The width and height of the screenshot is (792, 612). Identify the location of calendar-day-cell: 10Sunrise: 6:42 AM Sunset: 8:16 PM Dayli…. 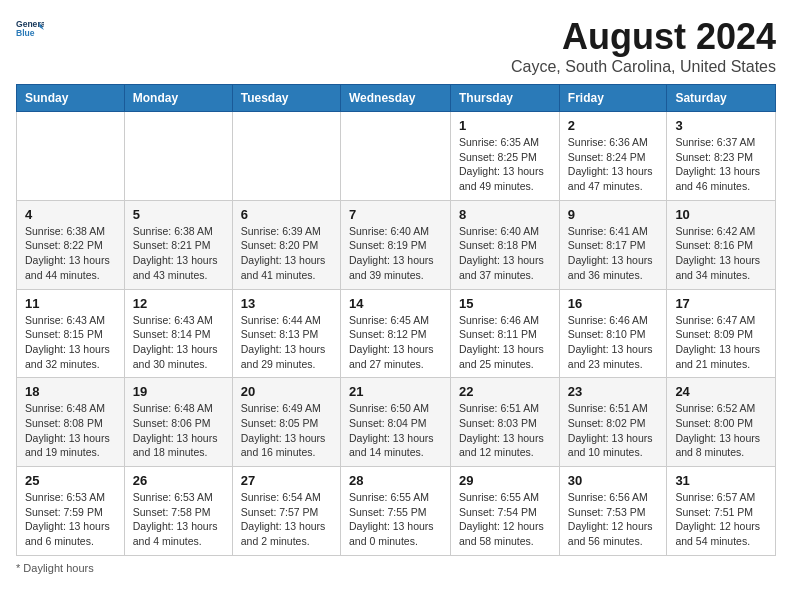
(722, 244).